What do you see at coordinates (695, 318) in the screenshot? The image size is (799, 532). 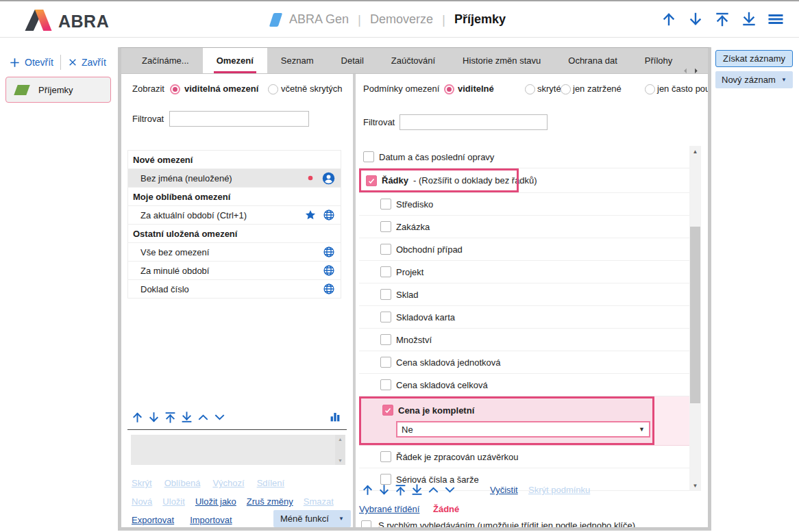 I see `conditions-scrollbar: ▲ ▼` at bounding box center [695, 318].